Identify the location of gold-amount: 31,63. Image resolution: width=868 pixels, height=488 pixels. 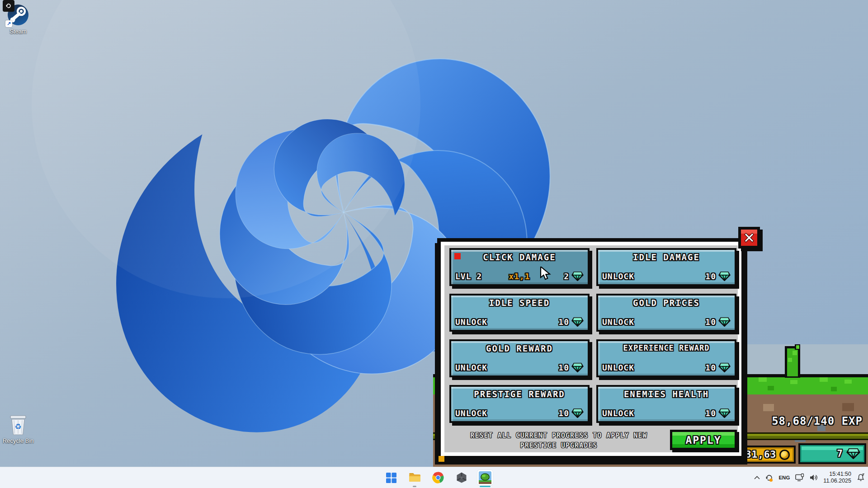
(761, 455).